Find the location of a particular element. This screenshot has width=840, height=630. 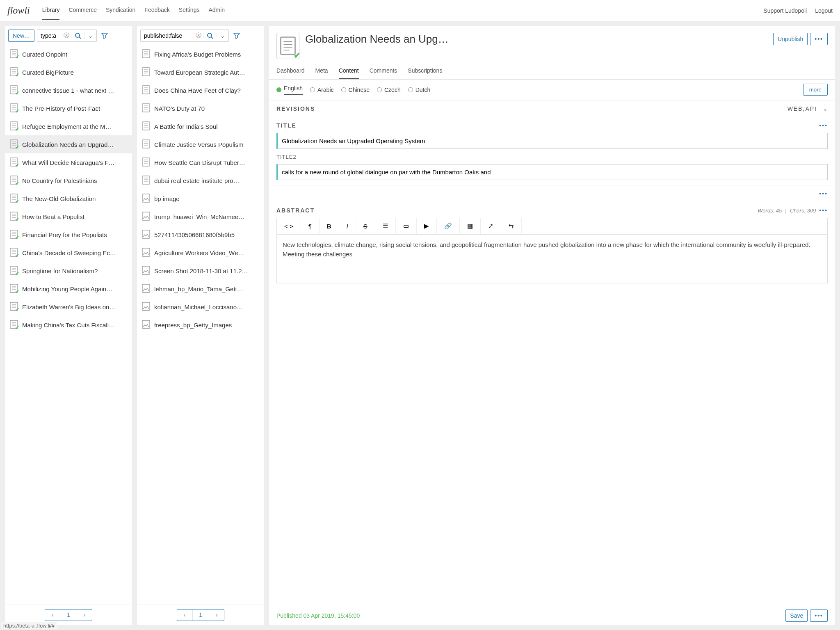

list-item: Climate Justice Versus Populism is located at coordinates (201, 144).